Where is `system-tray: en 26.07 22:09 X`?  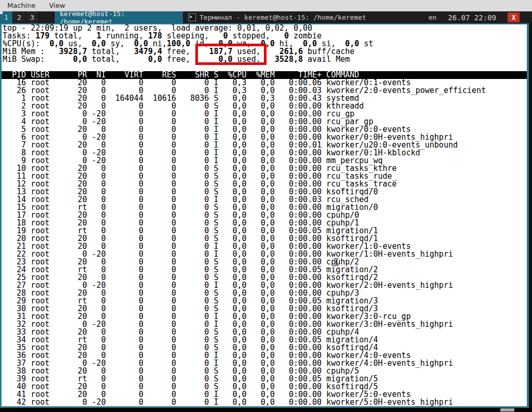 system-tray: en 26.07 22:09 X is located at coordinates (480, 18).